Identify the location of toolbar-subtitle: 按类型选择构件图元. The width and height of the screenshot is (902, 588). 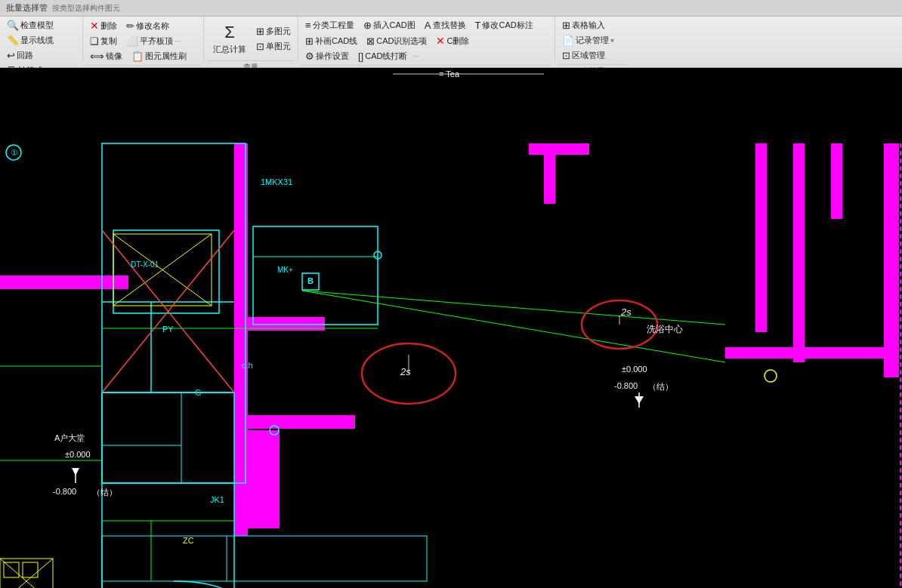
(86, 8).